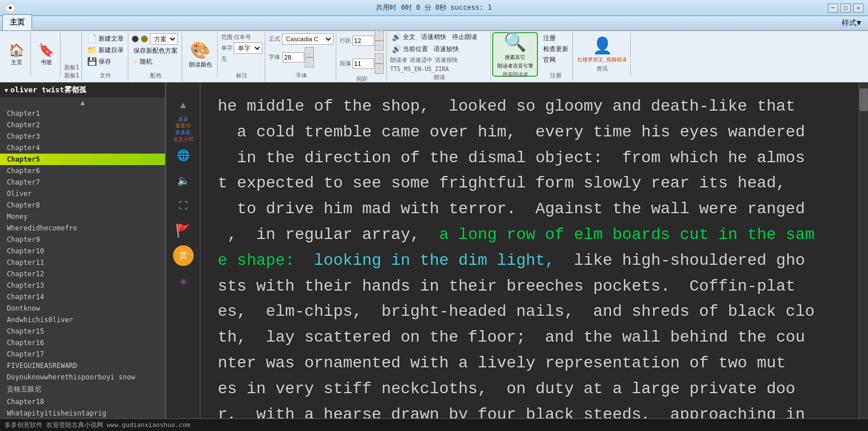 The image size is (868, 431). I want to click on expand-tool: ⛶, so click(183, 205).